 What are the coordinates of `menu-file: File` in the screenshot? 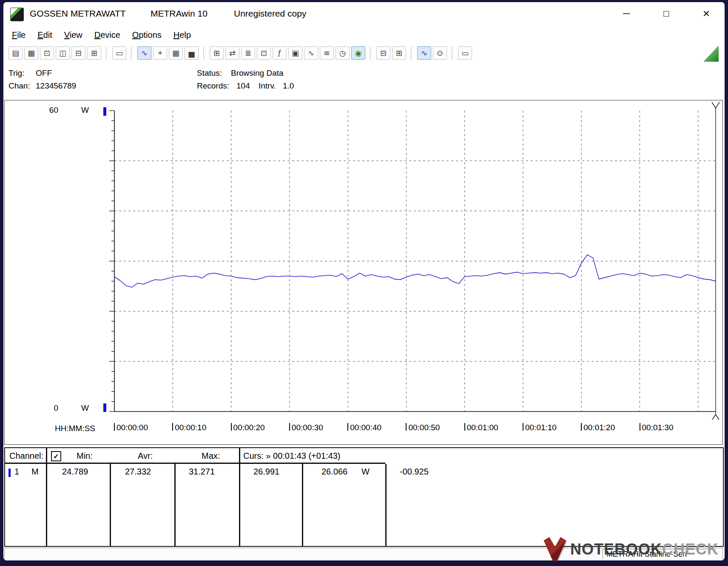 It's located at (19, 35).